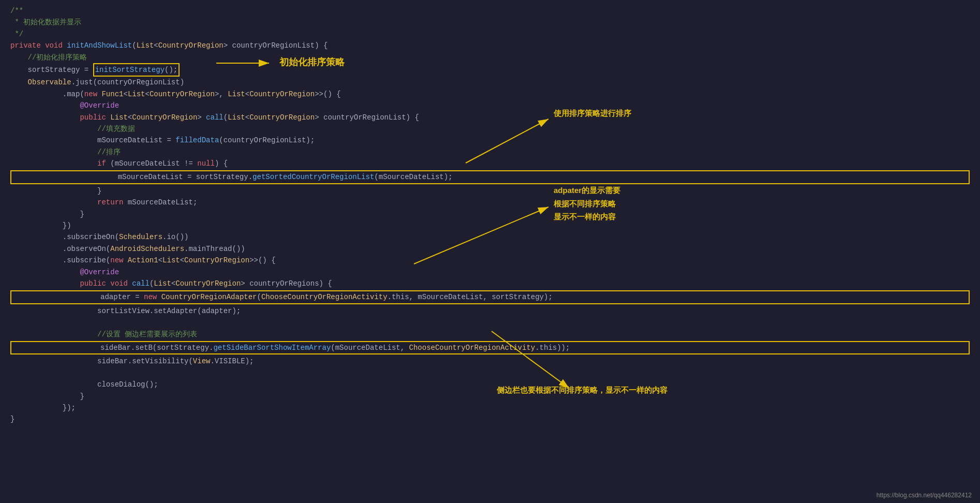 This screenshot has width=980, height=503. Describe the element at coordinates (490, 117) in the screenshot. I see `code-line-10: public List<CountryOrRegion> call(List<C…` at that location.